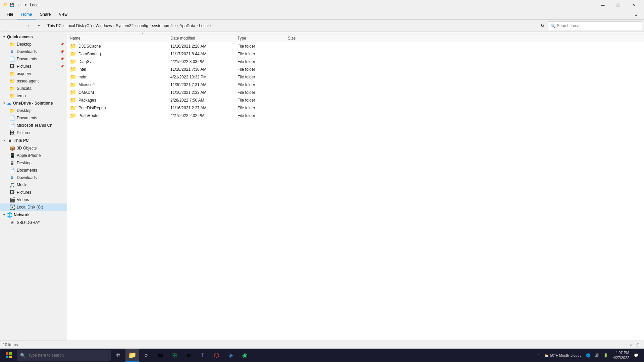 This screenshot has width=644, height=362. I want to click on system-clock: 4:07 PM 4/27/2022, so click(621, 355).